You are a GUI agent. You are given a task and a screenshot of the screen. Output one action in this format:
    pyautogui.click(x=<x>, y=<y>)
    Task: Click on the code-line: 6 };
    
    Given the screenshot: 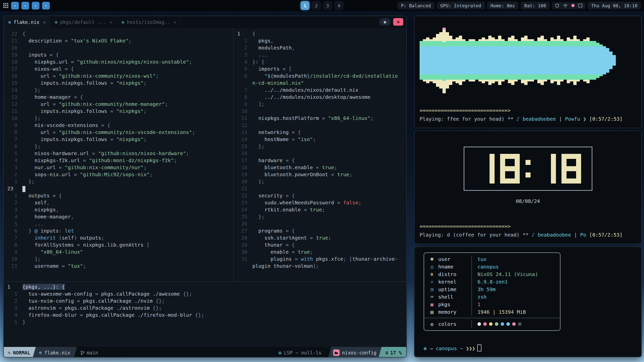 What is the action you would take?
    pyautogui.click(x=118, y=146)
    